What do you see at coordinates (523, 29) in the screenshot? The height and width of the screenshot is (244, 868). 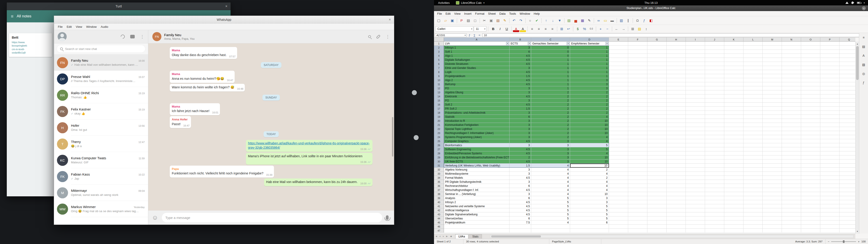 I see `highlight-color-icon: A` at bounding box center [523, 29].